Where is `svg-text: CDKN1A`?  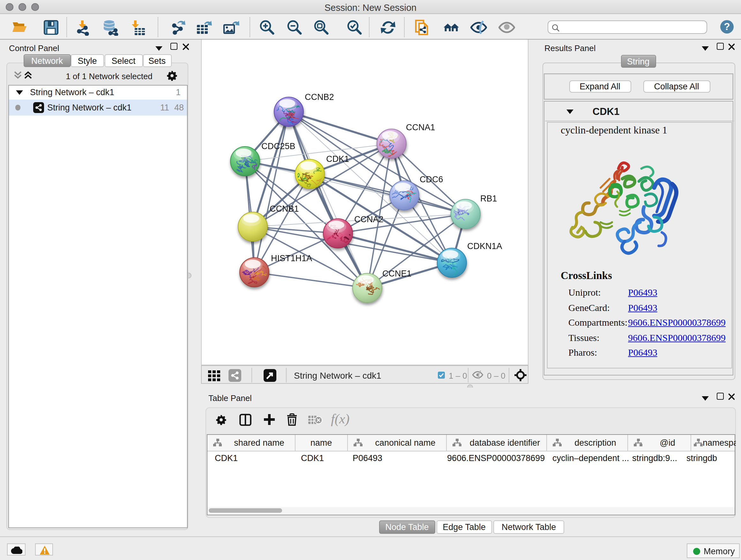 svg-text: CDKN1A is located at coordinates (485, 246).